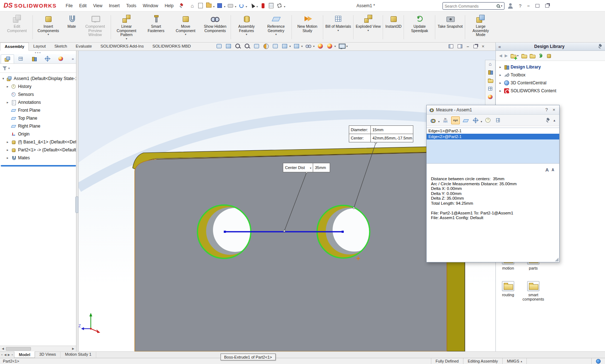 This screenshot has width=605, height=364. I want to click on menu-window: Window, so click(151, 6).